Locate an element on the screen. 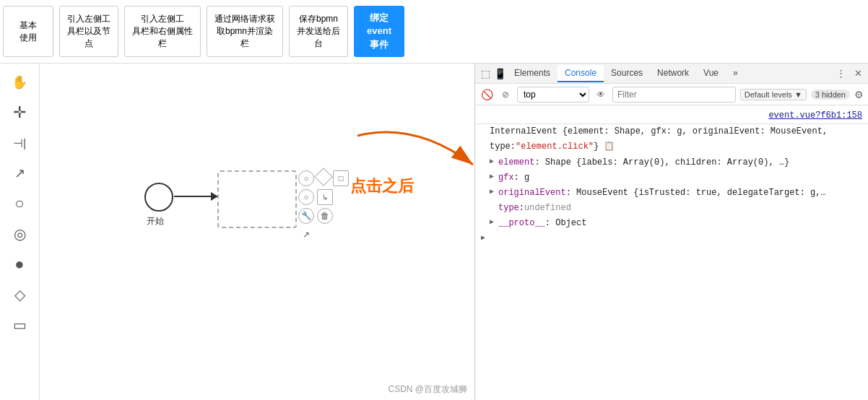 This screenshot has width=868, height=400. context-row-3: 🔧 🗑 is located at coordinates (324, 216).